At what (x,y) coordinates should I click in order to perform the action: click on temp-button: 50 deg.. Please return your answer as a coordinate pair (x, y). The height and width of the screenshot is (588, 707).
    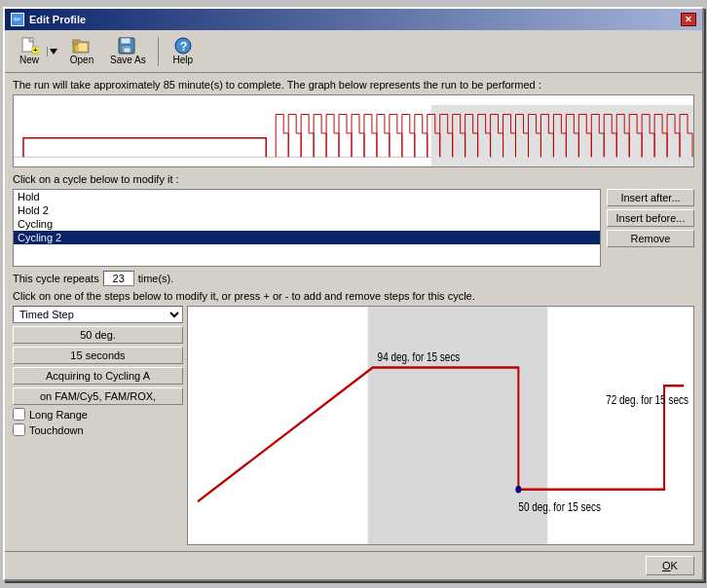
    Looking at the image, I should click on (97, 335).